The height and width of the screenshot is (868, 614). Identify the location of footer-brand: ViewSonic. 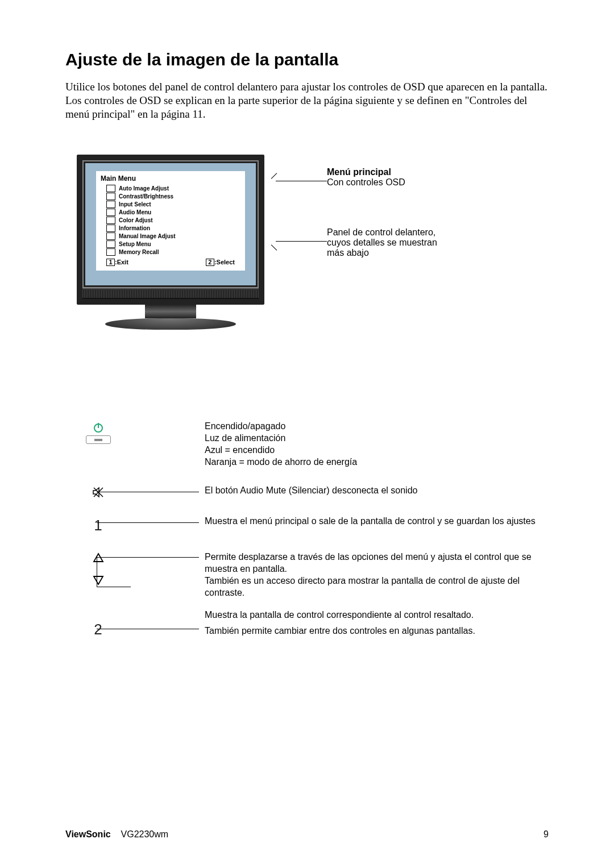
(88, 834).